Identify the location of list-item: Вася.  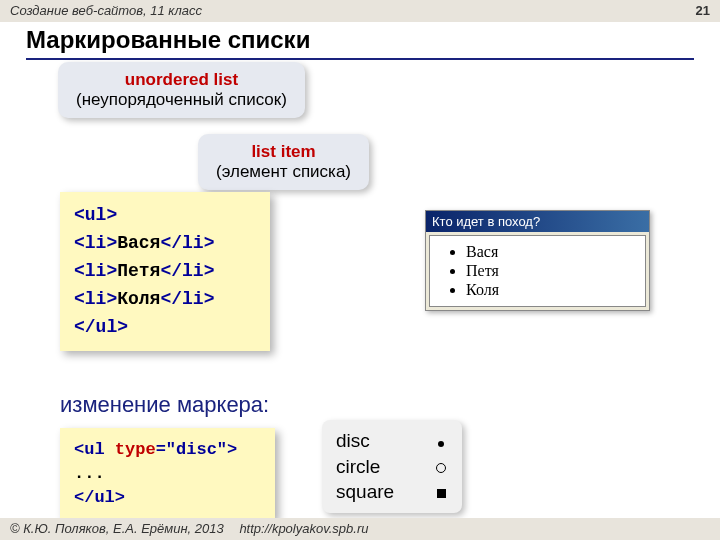
(552, 252).